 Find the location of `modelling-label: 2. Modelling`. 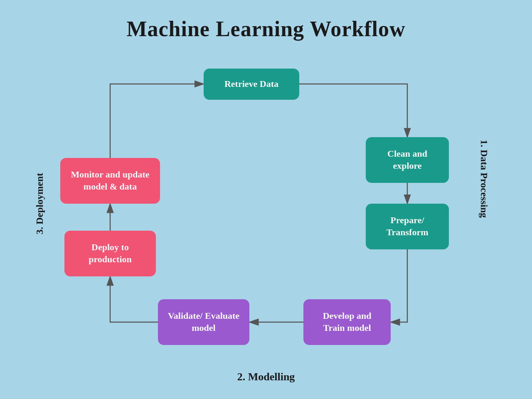

modelling-label: 2. Modelling is located at coordinates (266, 377).